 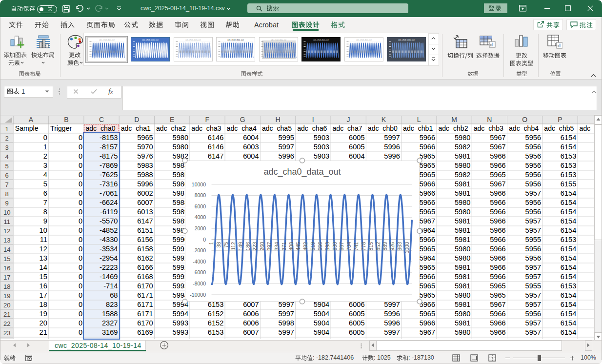 What do you see at coordinates (145, 221) in the screenshot?
I see `svg-text: 6147` at bounding box center [145, 221].